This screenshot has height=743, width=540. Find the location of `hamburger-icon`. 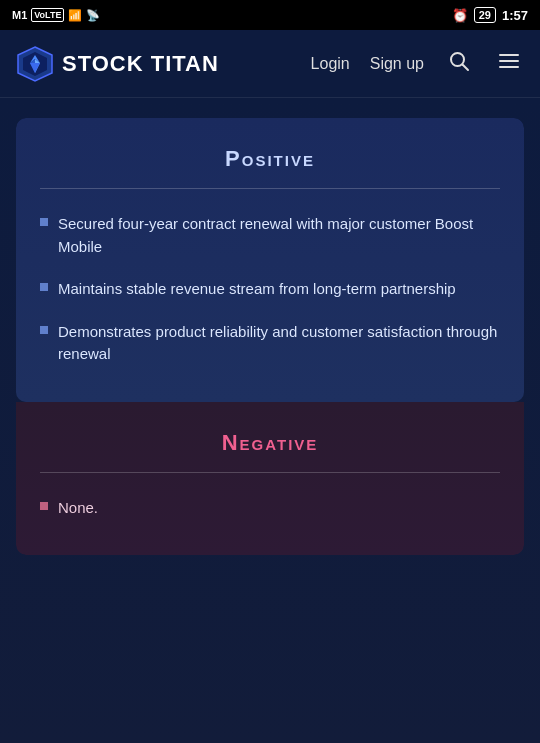

hamburger-icon is located at coordinates (509, 61).